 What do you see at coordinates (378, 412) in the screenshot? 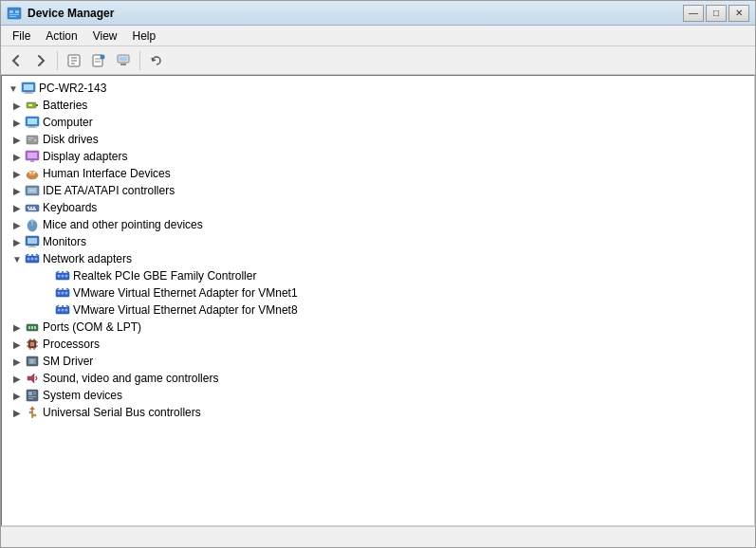
I see `tree-item: ▶ Universal Serial Bus controllers` at bounding box center [378, 412].